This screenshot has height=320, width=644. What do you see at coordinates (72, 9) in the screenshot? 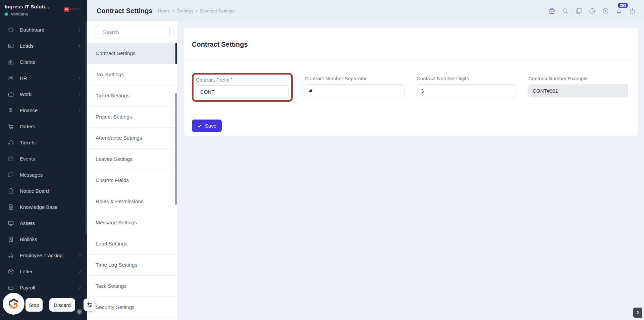
I see `ingress-logo: IN GRESS` at bounding box center [72, 9].